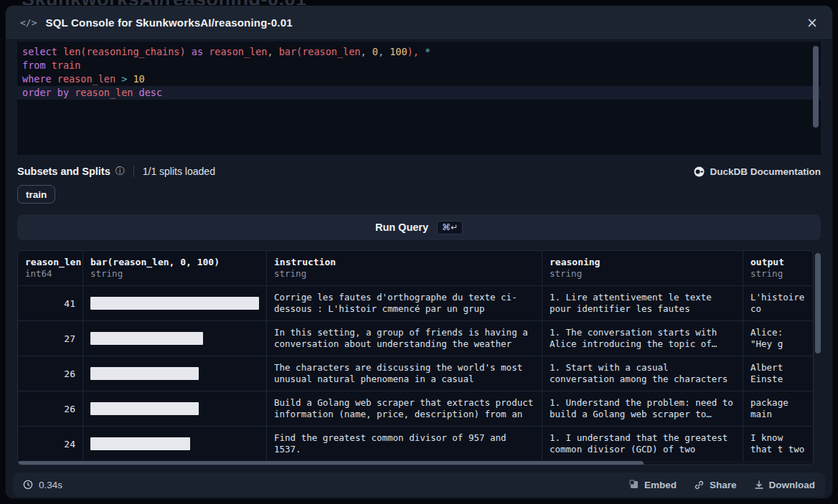 Image resolution: width=838 pixels, height=504 pixels. Describe the element at coordinates (643, 444) in the screenshot. I see `cell-reasoning: 1. I understand that the greatest common…` at that location.